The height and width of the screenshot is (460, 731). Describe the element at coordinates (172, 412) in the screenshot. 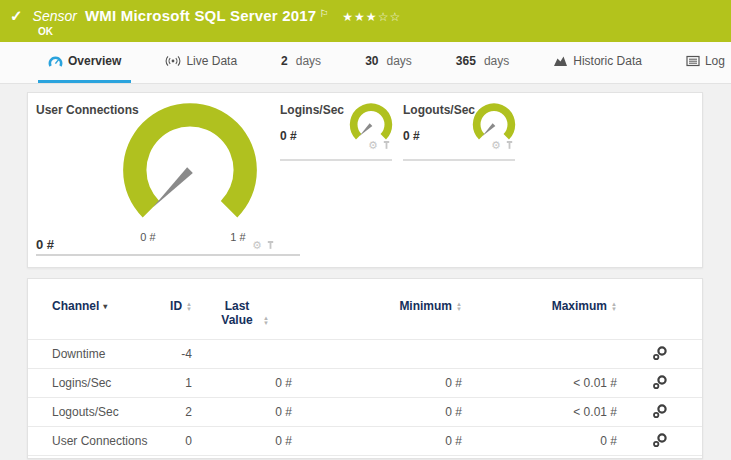

I see `cell-id: 2` at that location.